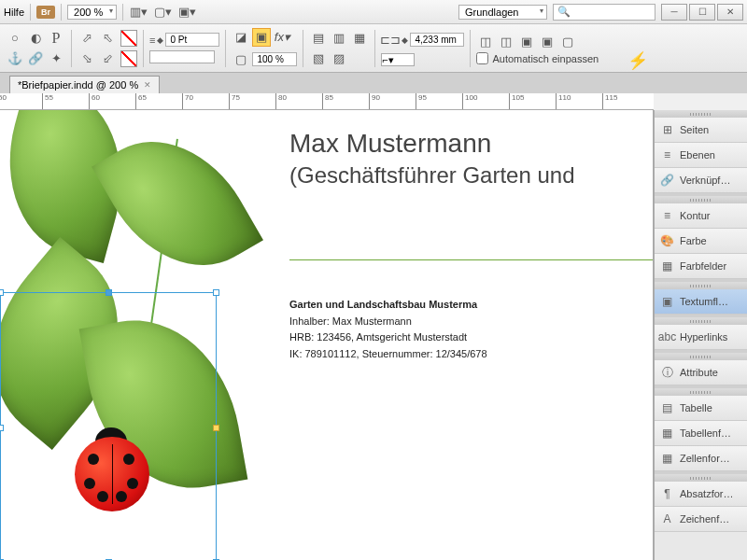  Describe the element at coordinates (700, 155) in the screenshot. I see `panel-ebenen: ≡Ebenen` at that location.